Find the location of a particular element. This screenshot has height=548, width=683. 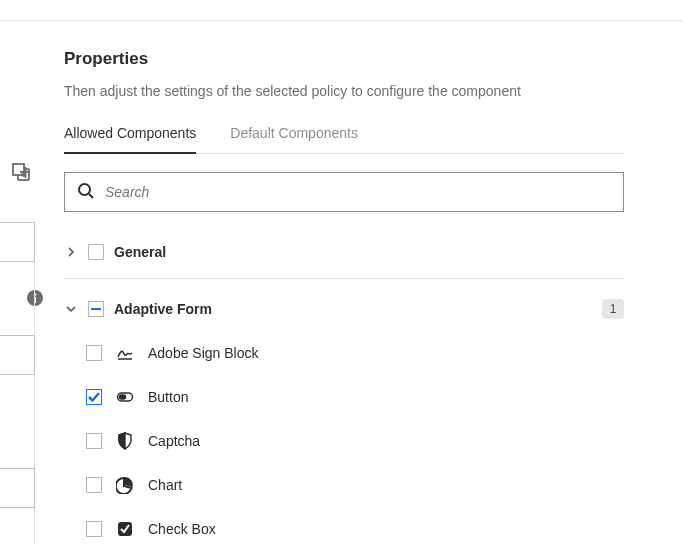

signature-icon is located at coordinates (125, 353).